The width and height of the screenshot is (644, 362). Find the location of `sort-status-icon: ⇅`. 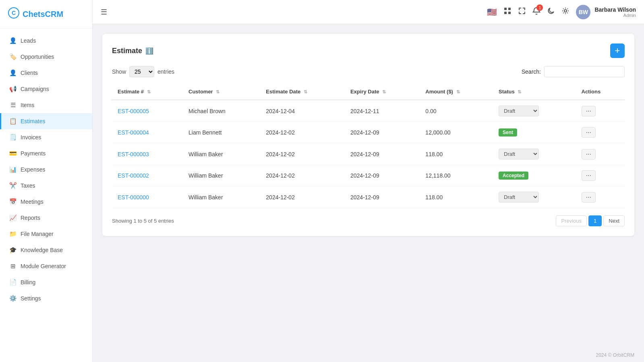

sort-status-icon: ⇅ is located at coordinates (520, 92).